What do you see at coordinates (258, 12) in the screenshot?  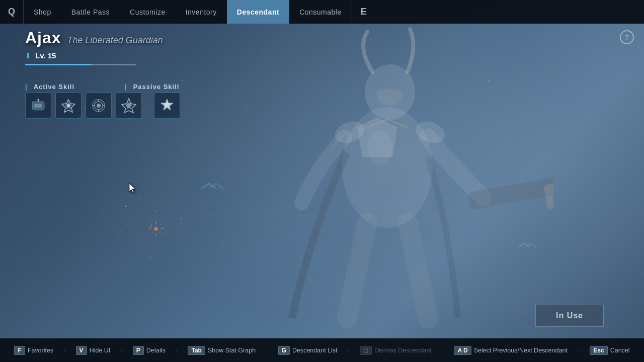 I see `nav-descendant: Descendant` at bounding box center [258, 12].